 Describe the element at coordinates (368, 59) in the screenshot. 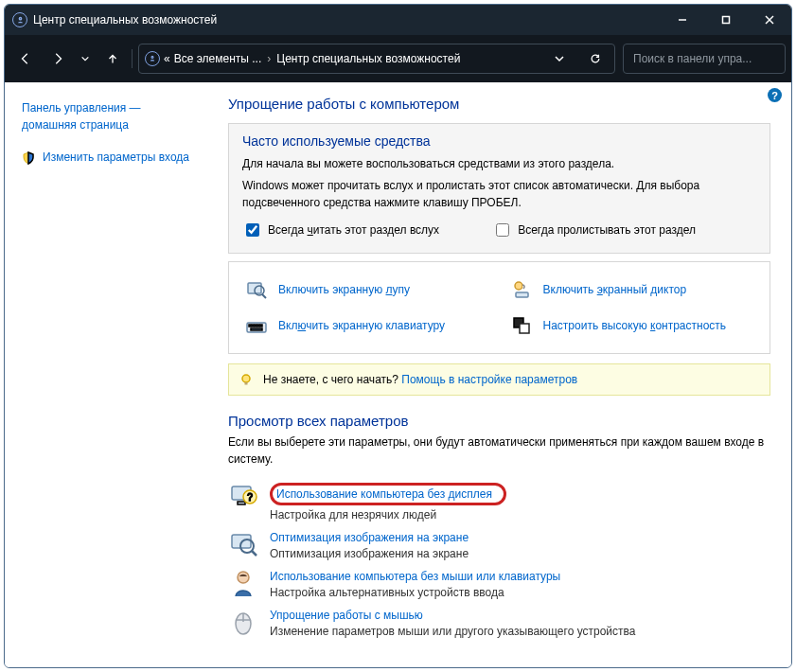

I see `crumb-ease-of-access: Центр специальных возможностей` at that location.